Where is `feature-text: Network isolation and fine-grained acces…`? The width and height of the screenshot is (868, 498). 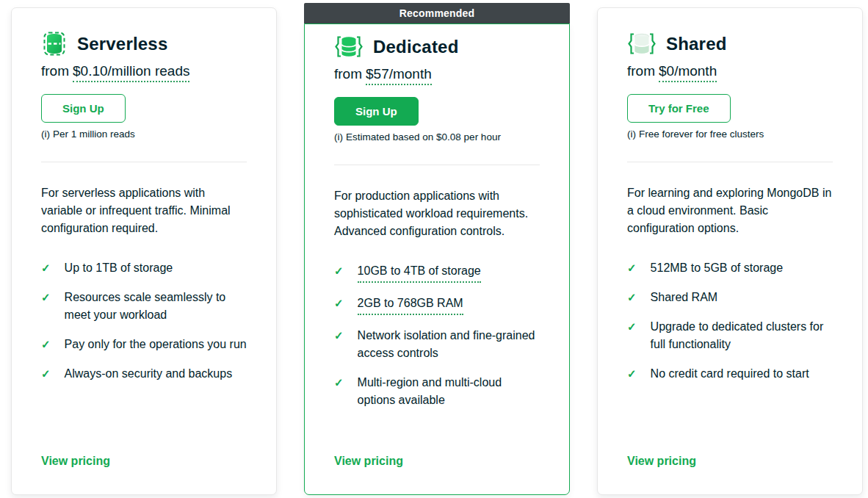 feature-text: Network isolation and fine-grained acces… is located at coordinates (449, 344).